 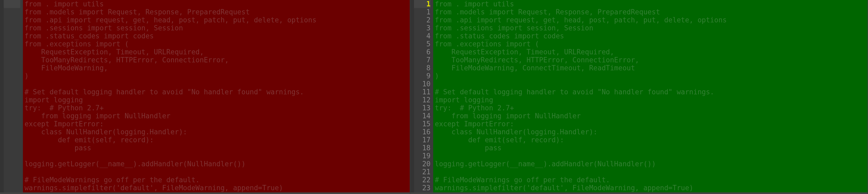 I want to click on line-number: 21, so click(x=423, y=172).